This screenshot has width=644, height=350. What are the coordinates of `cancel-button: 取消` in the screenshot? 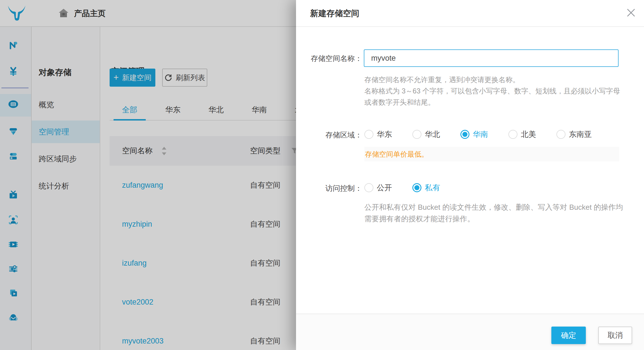 It's located at (615, 335).